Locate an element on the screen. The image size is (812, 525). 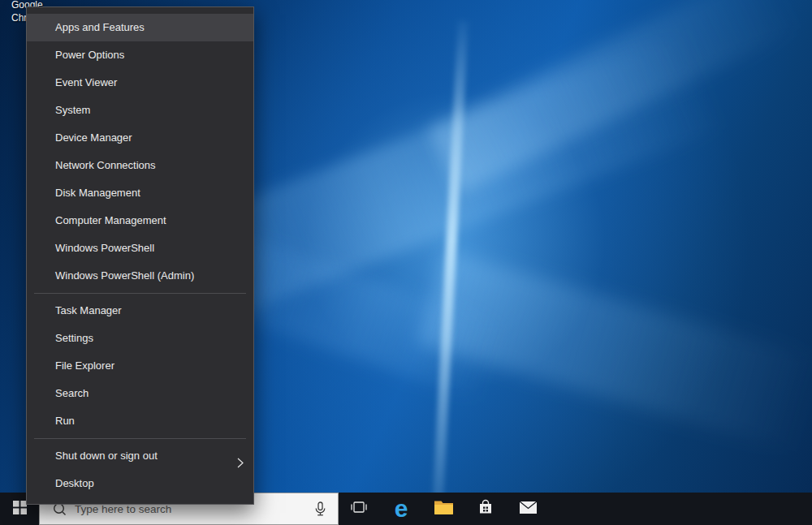
task-view-icon is located at coordinates (359, 509).